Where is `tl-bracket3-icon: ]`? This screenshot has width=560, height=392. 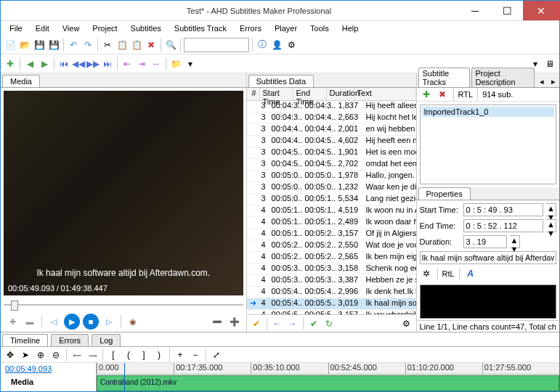
tl-bracket3-icon: ] is located at coordinates (144, 355).